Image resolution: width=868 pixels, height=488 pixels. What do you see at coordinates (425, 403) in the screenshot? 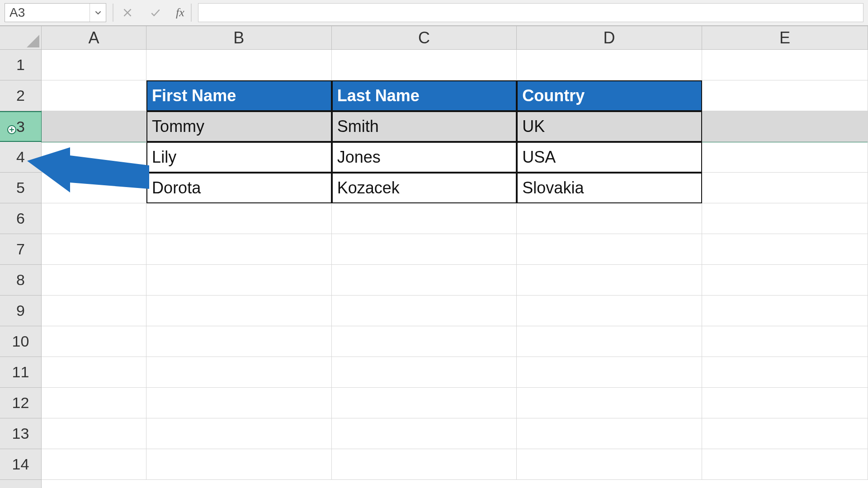
I see `cell-C12` at bounding box center [425, 403].